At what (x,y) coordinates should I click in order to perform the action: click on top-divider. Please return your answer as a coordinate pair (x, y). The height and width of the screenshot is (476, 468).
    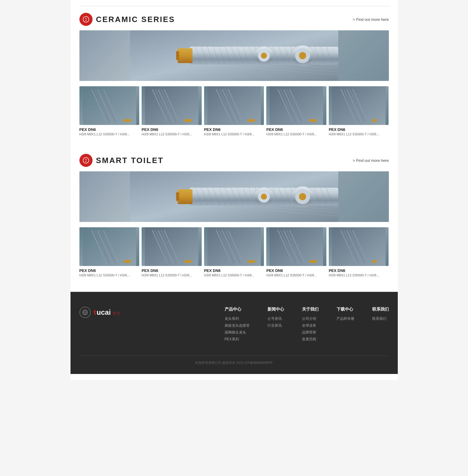
    Looking at the image, I should click on (234, 6).